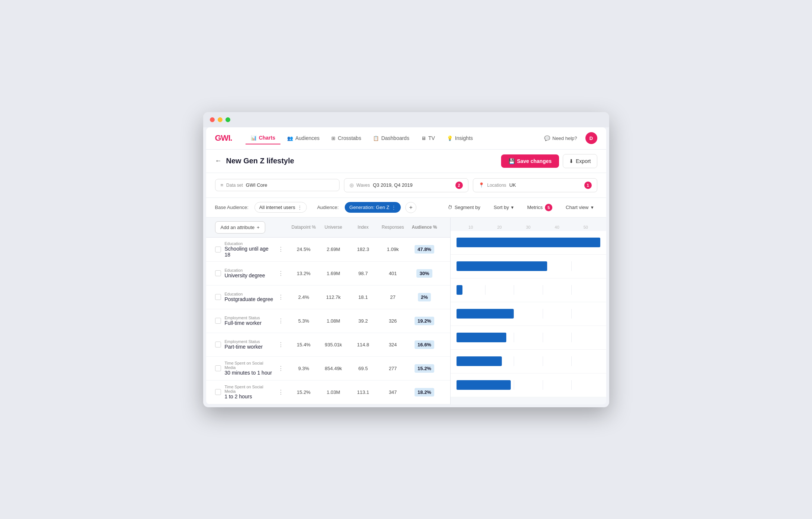 The width and height of the screenshot is (812, 519). Describe the element at coordinates (363, 297) in the screenshot. I see `cell-index-2: 18.1` at that location.